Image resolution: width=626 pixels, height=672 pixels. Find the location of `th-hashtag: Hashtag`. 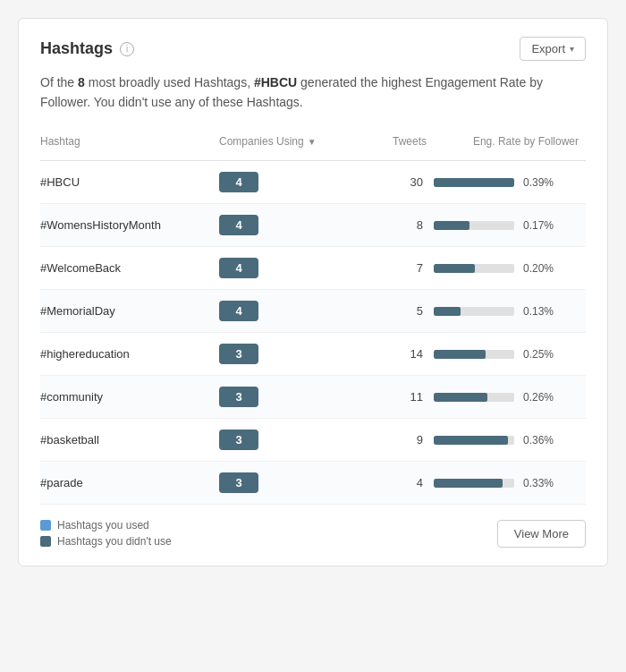

th-hashtag: Hashtag is located at coordinates (130, 141).